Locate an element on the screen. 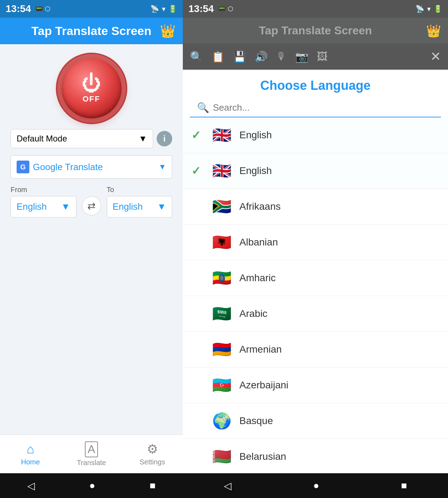  language-name: Basque is located at coordinates (256, 421).